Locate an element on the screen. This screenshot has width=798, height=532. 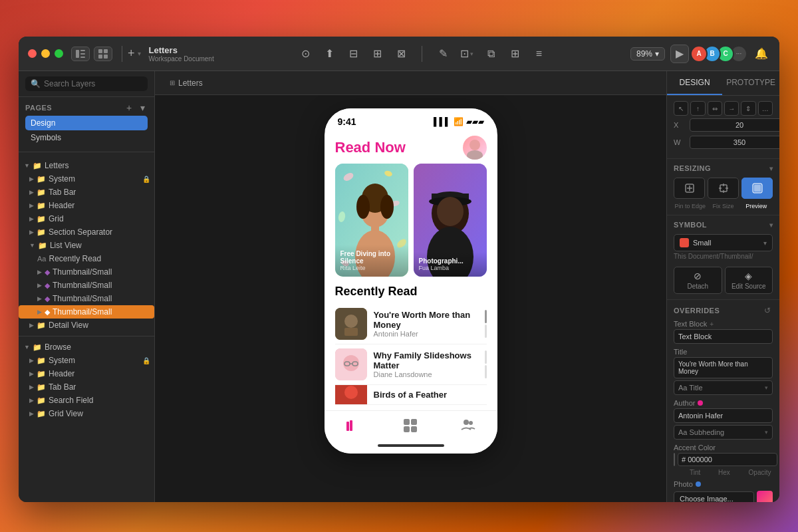
plus-icon: + is located at coordinates (132, 53).